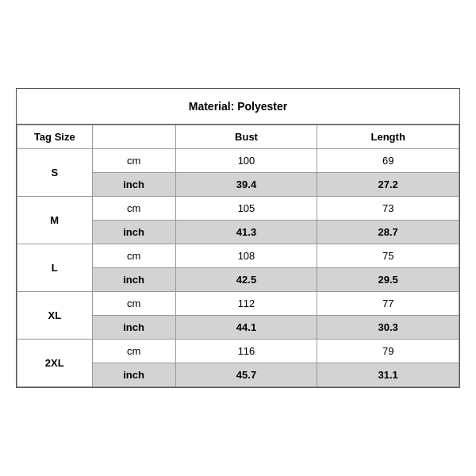 The image size is (476, 476). Describe the element at coordinates (56, 173) in the screenshot. I see `tag-size-cell: S` at that location.